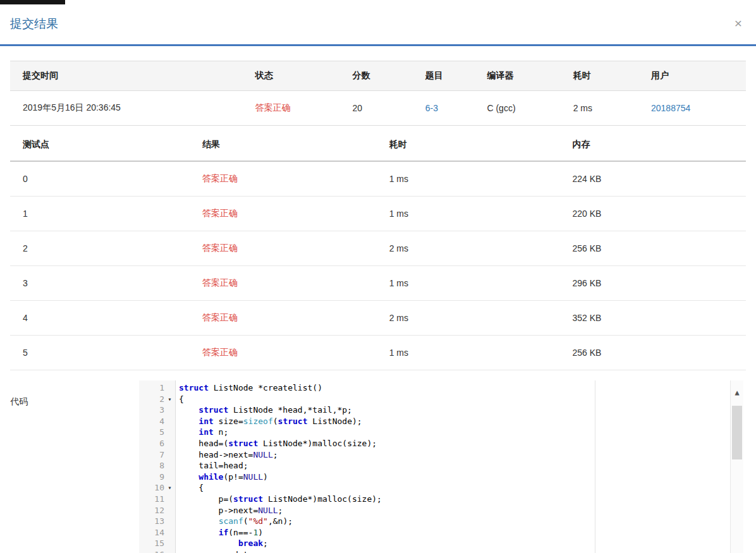 Image resolution: width=756 pixels, height=553 pixels. What do you see at coordinates (517, 109) in the screenshot?
I see `table-cell: C (gcc)` at bounding box center [517, 109].